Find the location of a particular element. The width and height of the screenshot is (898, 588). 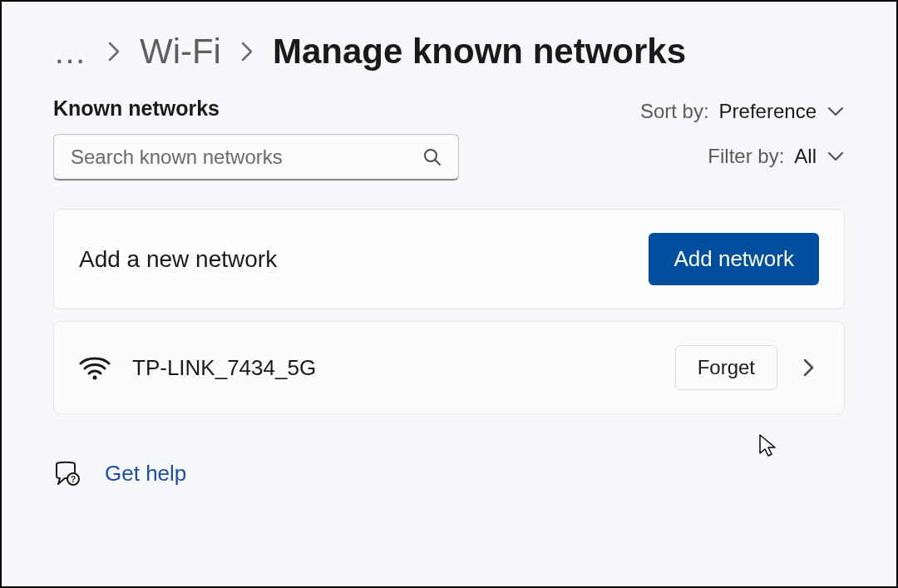

section-heading: Known networks is located at coordinates (256, 108).